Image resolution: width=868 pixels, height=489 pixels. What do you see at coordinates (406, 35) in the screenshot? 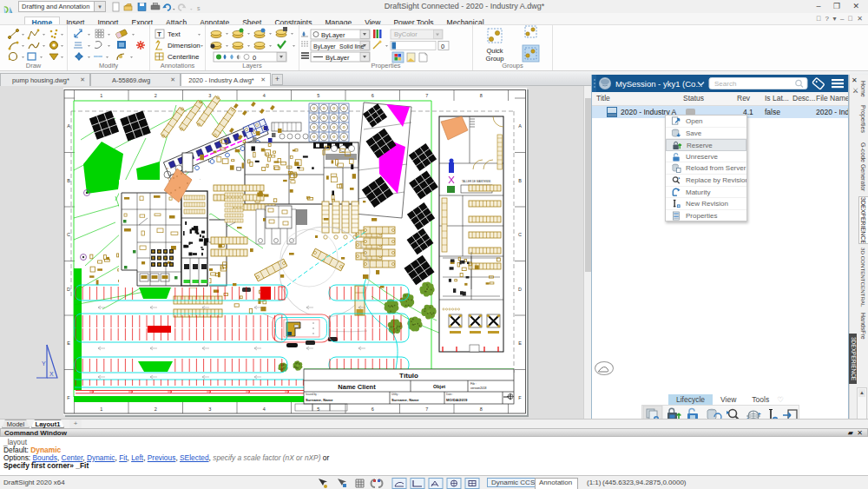
I see `svg-text: ByColor` at bounding box center [406, 35].